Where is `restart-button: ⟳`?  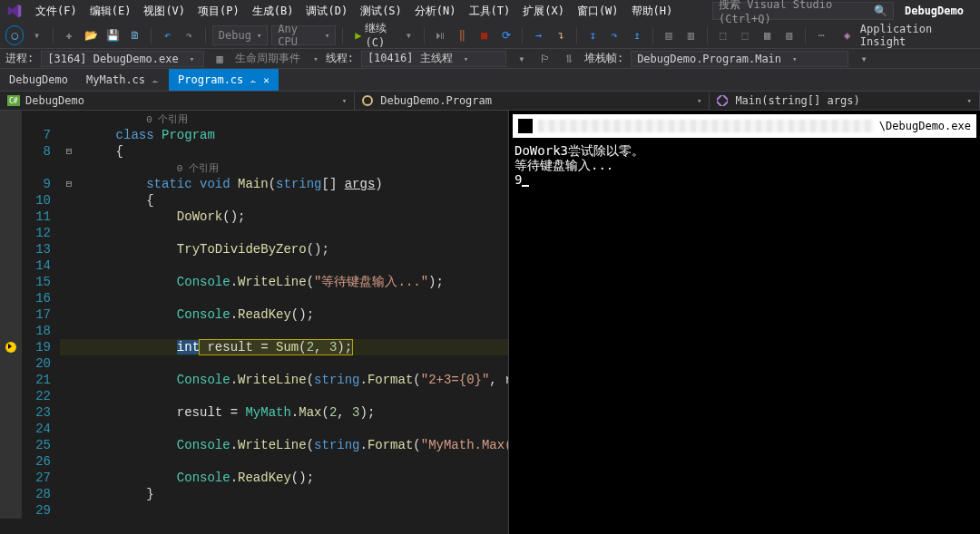
restart-button: ⟳ is located at coordinates (506, 35).